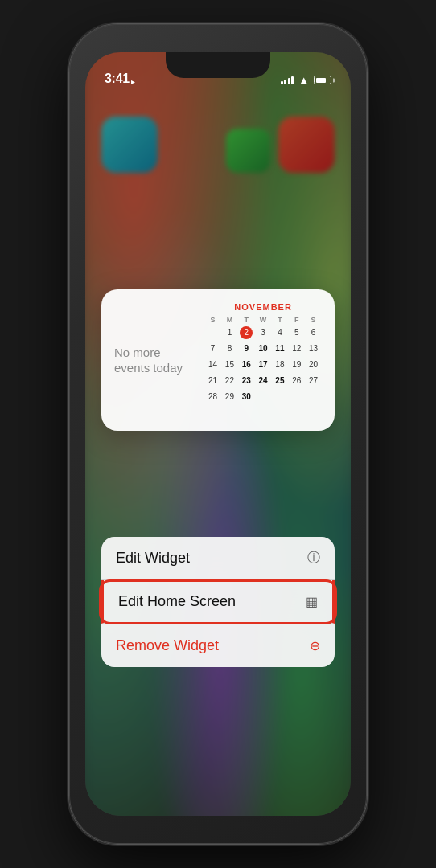 Image resolution: width=436 pixels, height=868 pixels. What do you see at coordinates (230, 320) in the screenshot?
I see `cal-header-m: M` at bounding box center [230, 320].